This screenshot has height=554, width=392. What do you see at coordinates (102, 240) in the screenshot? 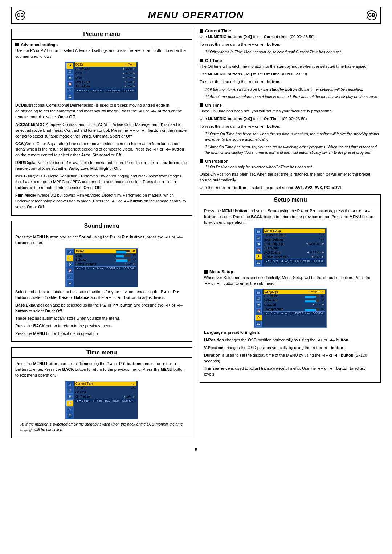
I see `sound-menu-intro: Press the MENU button and select Sound u…` at bounding box center [102, 240].